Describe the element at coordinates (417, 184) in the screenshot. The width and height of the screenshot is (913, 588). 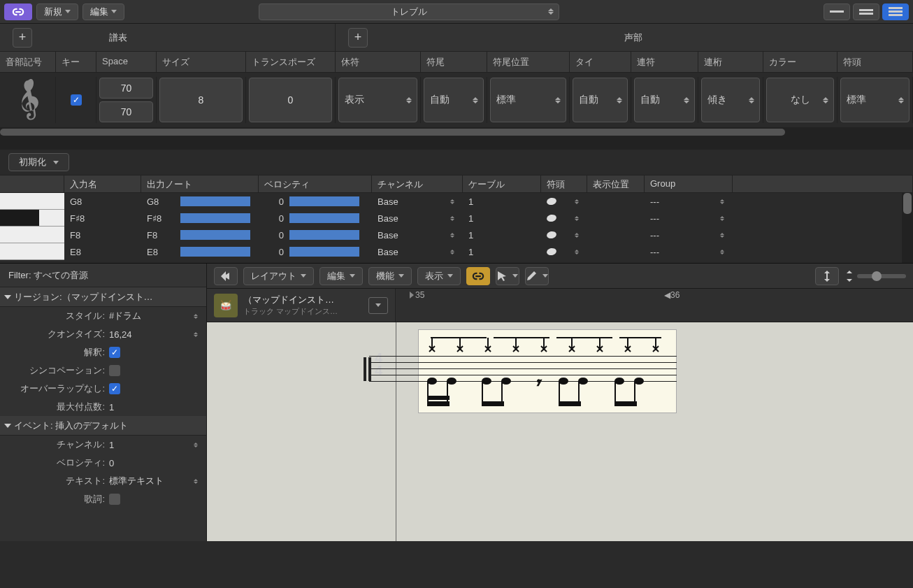
I see `mcol-channel: チャンネル` at that location.